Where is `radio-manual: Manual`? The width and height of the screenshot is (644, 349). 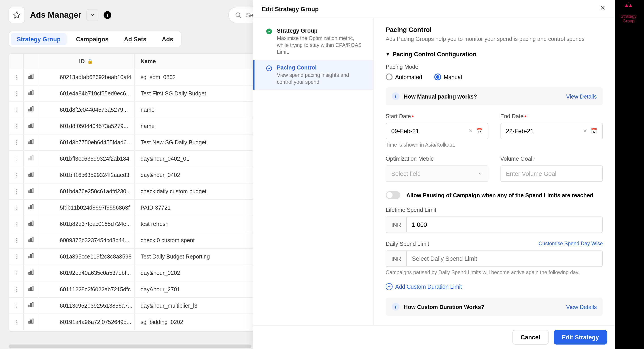
radio-manual: Manual is located at coordinates (448, 77).